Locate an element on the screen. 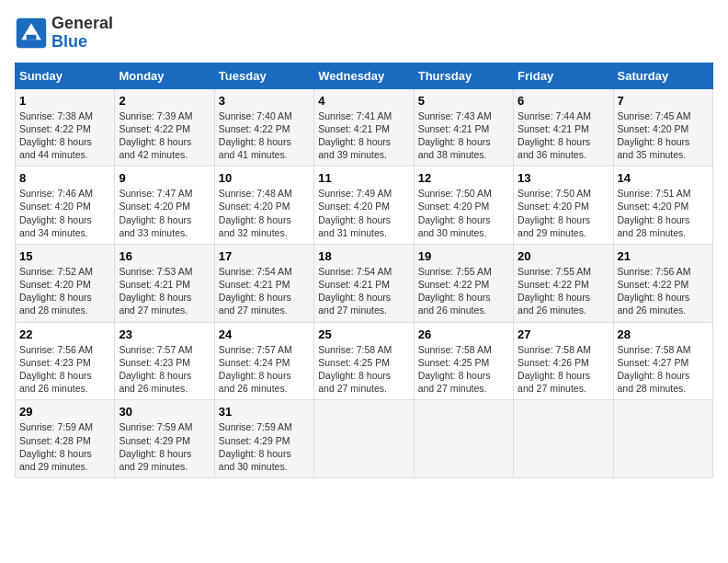 This screenshot has height=563, width=728. day-number: 19 is located at coordinates (463, 256).